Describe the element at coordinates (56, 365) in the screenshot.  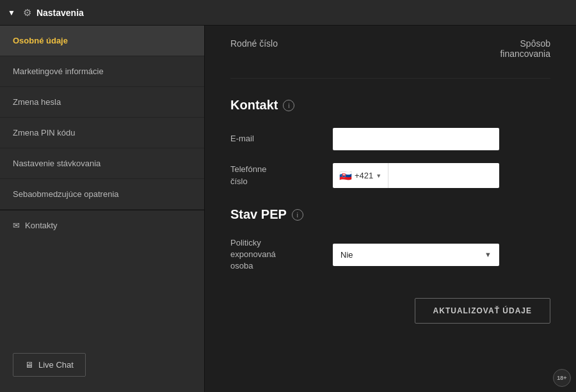
I see `live-chat-label: Live Chat` at that location.